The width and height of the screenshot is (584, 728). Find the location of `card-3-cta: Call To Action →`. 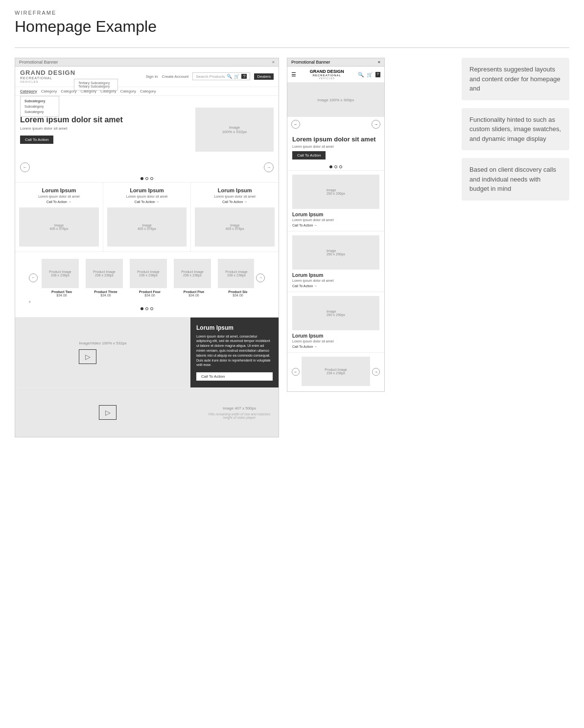

card-3-cta: Call To Action → is located at coordinates (235, 202).